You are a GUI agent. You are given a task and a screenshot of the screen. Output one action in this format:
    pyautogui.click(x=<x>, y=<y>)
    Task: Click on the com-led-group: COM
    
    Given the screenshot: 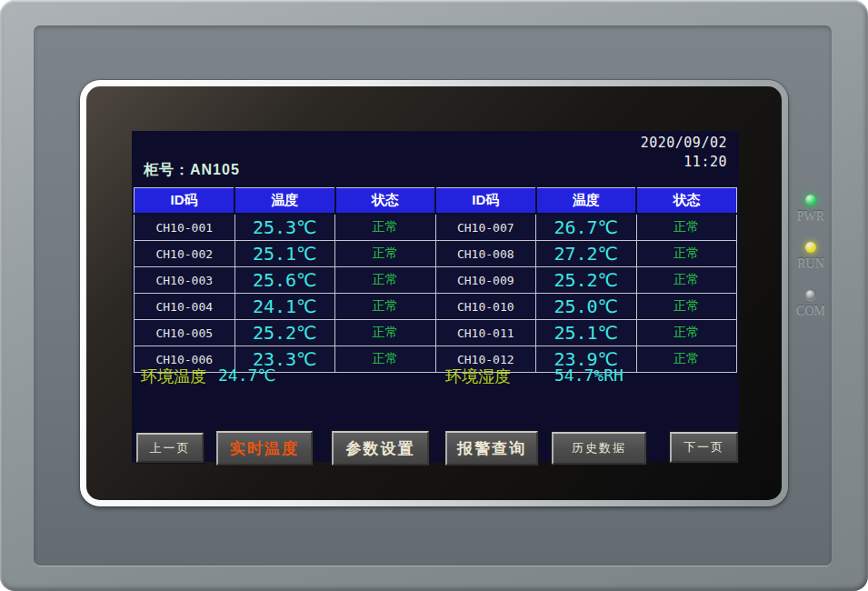 What is the action you would take?
    pyautogui.click(x=811, y=304)
    